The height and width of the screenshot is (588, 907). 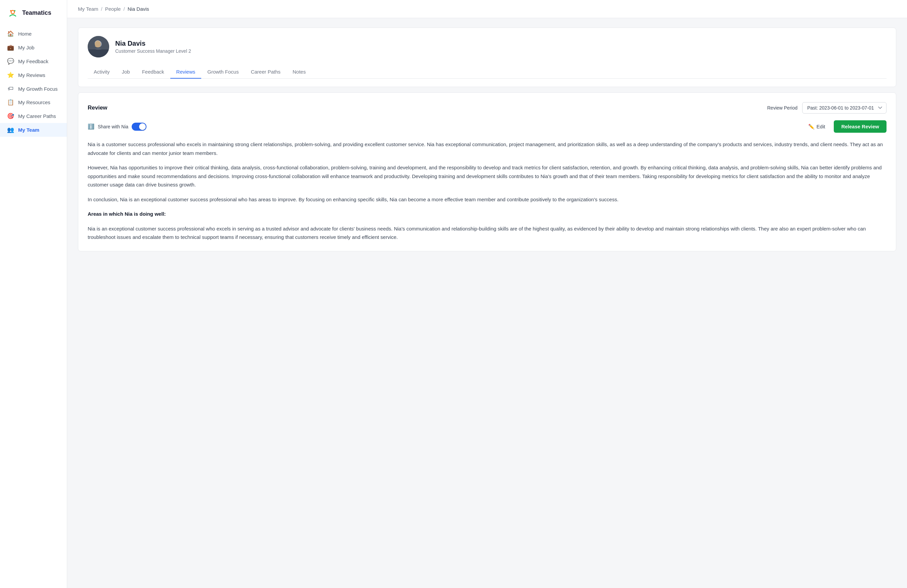 What do you see at coordinates (34, 294) in the screenshot?
I see `sidebar: Teamatics 🏠 Home 💼 My Job 💬 My Feedback …` at bounding box center [34, 294].